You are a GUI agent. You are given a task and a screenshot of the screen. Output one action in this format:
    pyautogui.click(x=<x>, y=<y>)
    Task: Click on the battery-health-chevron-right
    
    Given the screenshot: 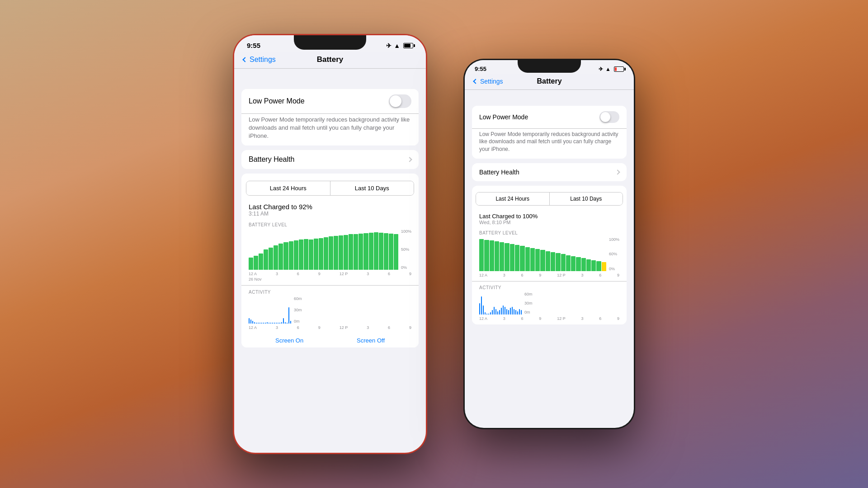 What is the action you would take?
    pyautogui.click(x=618, y=172)
    